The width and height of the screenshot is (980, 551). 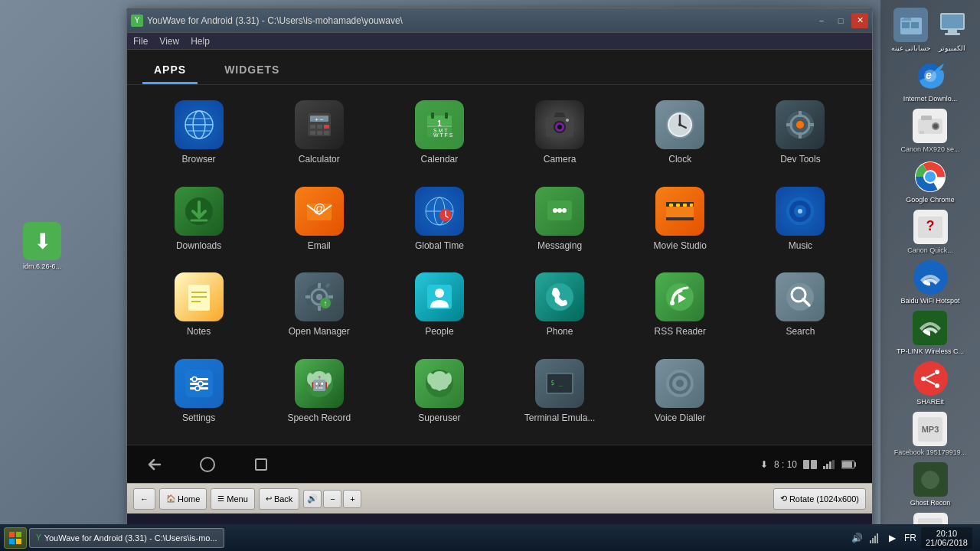 I want to click on messaging-icon, so click(x=560, y=211).